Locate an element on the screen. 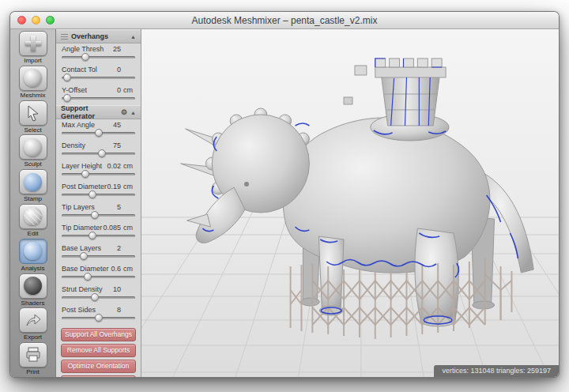 This screenshot has width=569, height=392. tool-label: Meshmix is located at coordinates (32, 95).